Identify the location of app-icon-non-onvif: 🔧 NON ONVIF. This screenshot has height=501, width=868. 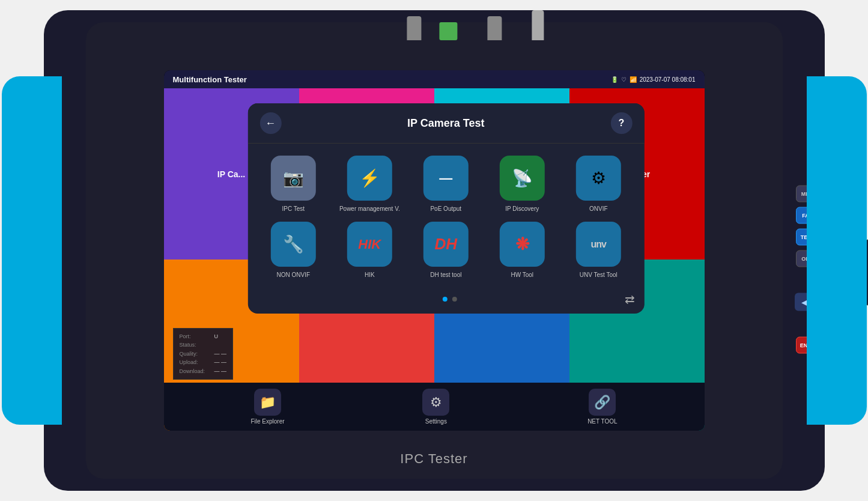
(293, 250).